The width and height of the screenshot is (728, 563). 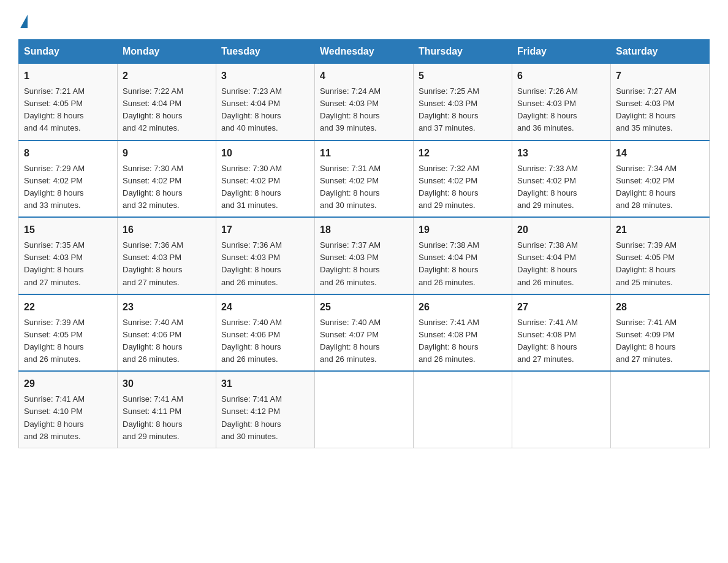 What do you see at coordinates (167, 179) in the screenshot?
I see `day-cell: 9 Sunrise: 7:30 AMSunset: 4:02 PMDayligh…` at bounding box center [167, 179].